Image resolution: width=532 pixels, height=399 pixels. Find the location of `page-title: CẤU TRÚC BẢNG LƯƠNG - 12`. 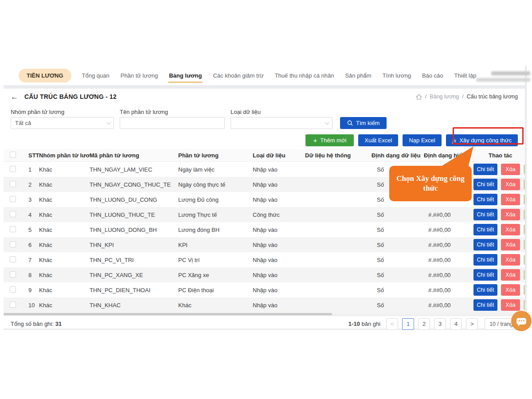

page-title: CẤU TRÚC BẢNG LƯƠNG - 12 is located at coordinates (70, 97).